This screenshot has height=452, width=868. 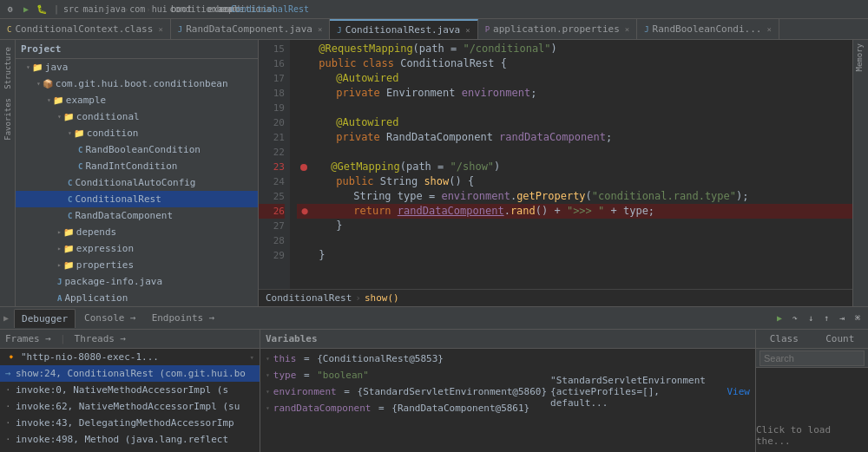 What do you see at coordinates (93, 10) in the screenshot?
I see `main-tab: main` at bounding box center [93, 10].